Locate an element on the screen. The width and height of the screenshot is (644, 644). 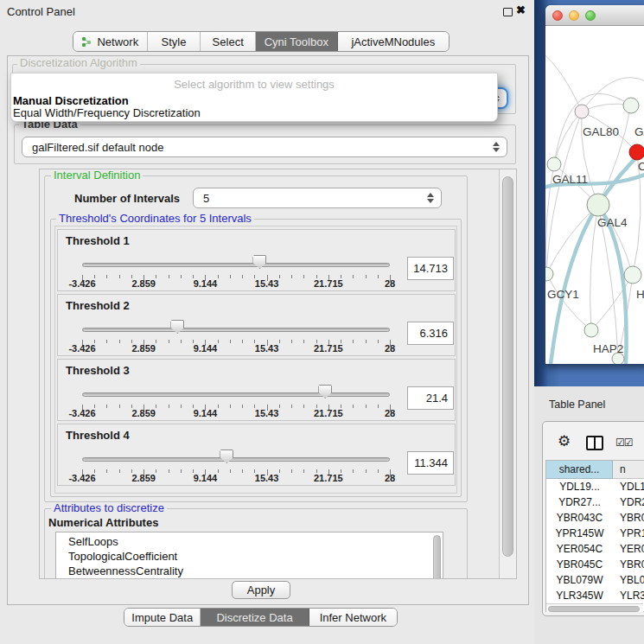
node-label: GAL80 is located at coordinates (601, 131).